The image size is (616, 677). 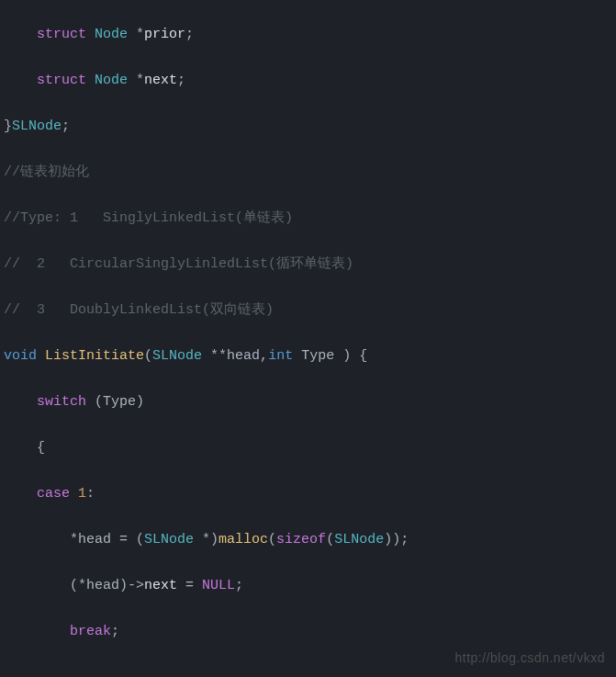 I want to click on code-comment: // 2 CircularSinglyLinledList(循环单链表), so click(x=310, y=265).